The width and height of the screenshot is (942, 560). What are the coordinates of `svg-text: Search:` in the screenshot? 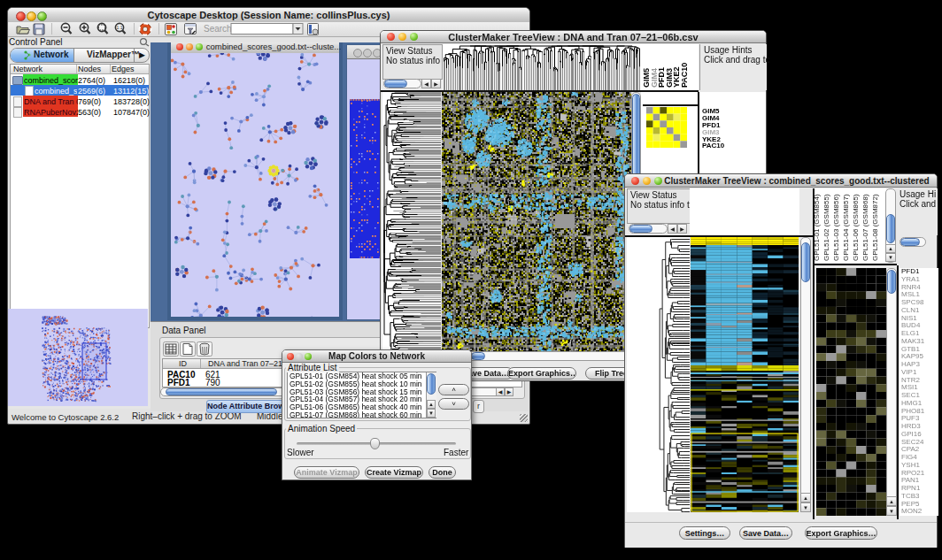 It's located at (219, 28).